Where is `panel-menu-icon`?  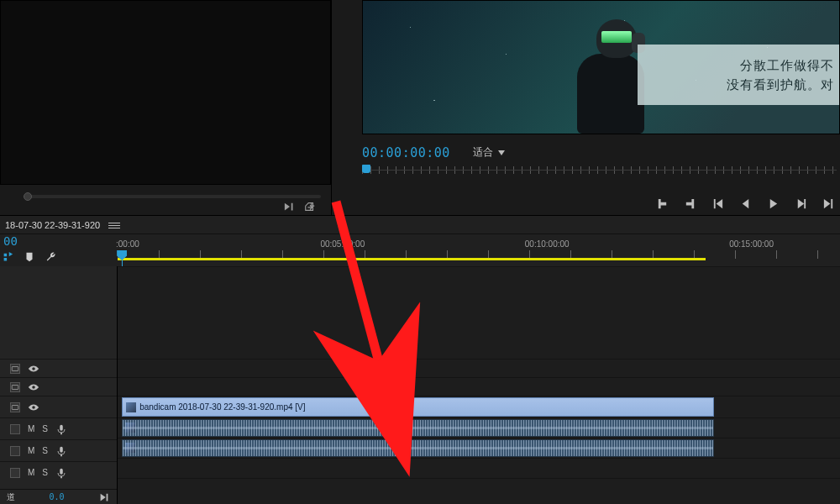
panel-menu-icon is located at coordinates (114, 225).